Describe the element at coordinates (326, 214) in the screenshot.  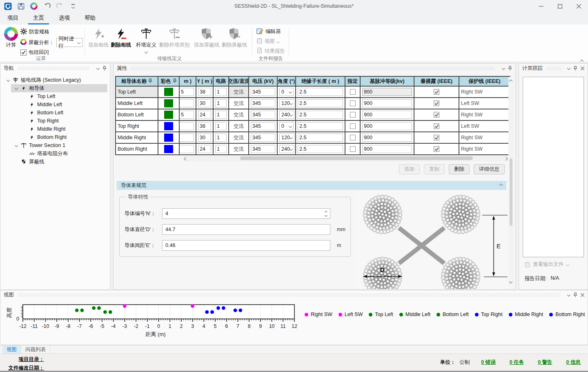
I see `spinner-icons` at that location.